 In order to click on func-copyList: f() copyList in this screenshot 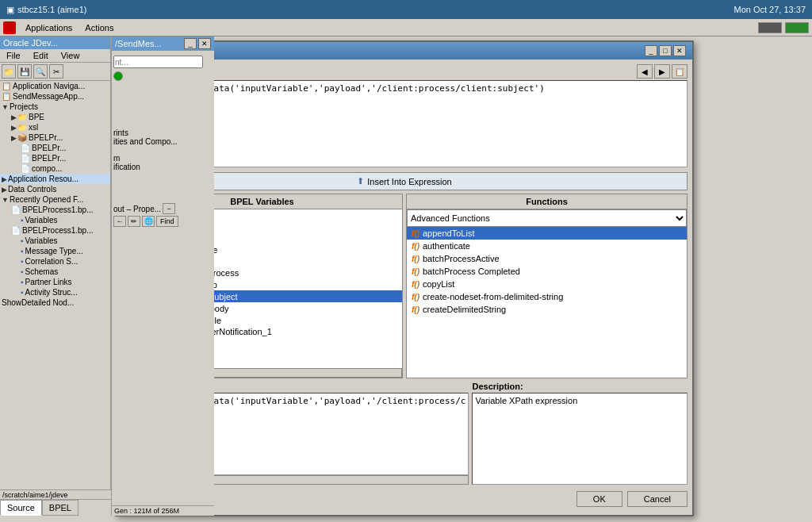, I will do `click(547, 284)`.